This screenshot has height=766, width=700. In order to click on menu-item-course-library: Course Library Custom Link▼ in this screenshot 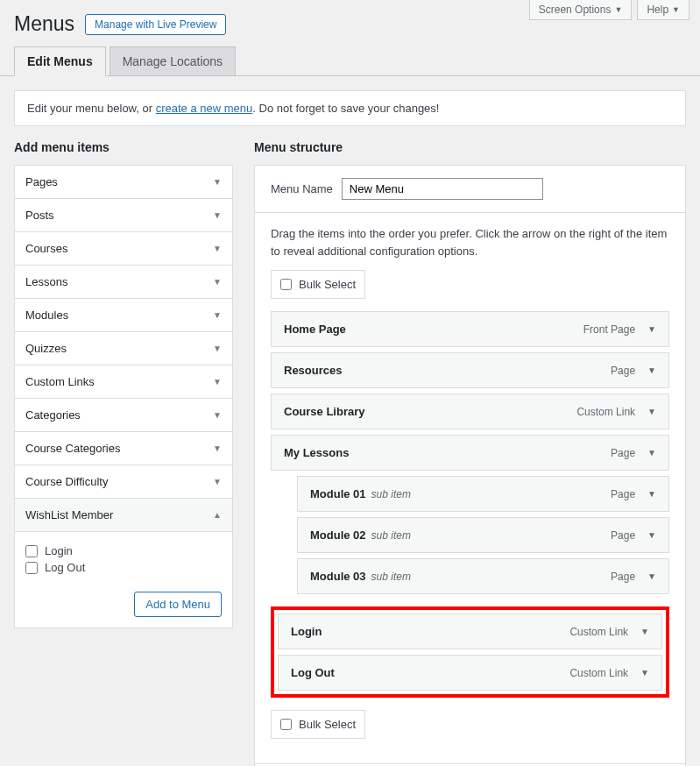, I will do `click(470, 412)`.